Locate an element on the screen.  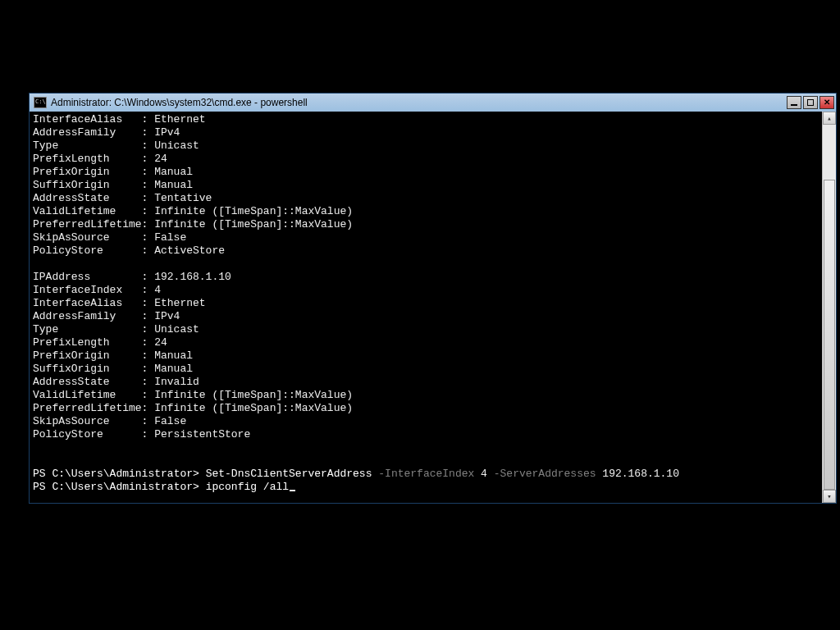
window-title: Administrator: C:\Windows\system32\cmd.e… is located at coordinates (418, 103).